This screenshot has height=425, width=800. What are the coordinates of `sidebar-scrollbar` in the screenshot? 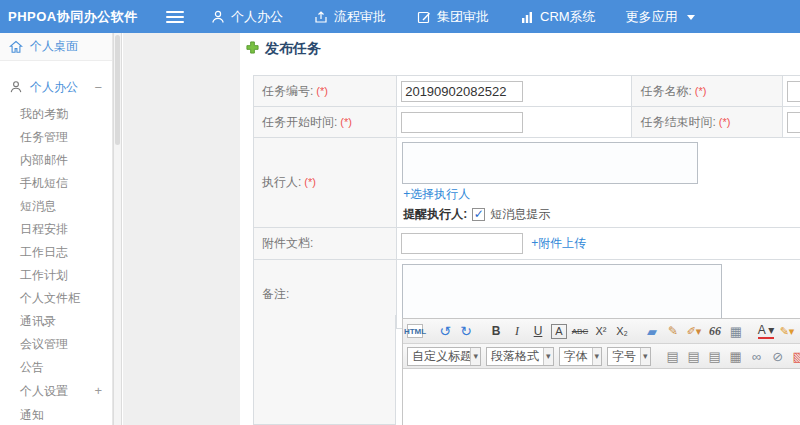 It's located at (118, 229).